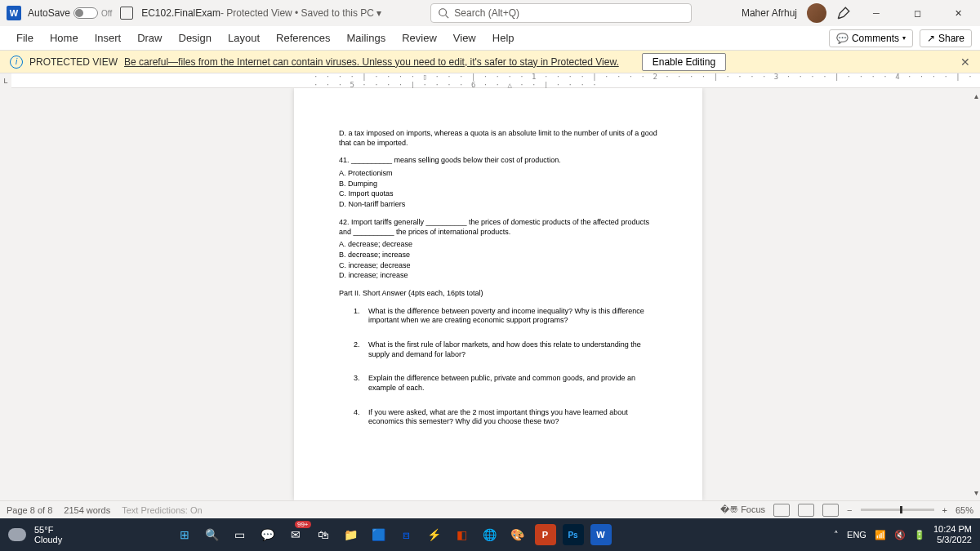 This screenshot has height=551, width=980. What do you see at coordinates (498, 139) in the screenshot?
I see `q40-option-d: D. a tax imposed on imports, whereas a q…` at bounding box center [498, 139].